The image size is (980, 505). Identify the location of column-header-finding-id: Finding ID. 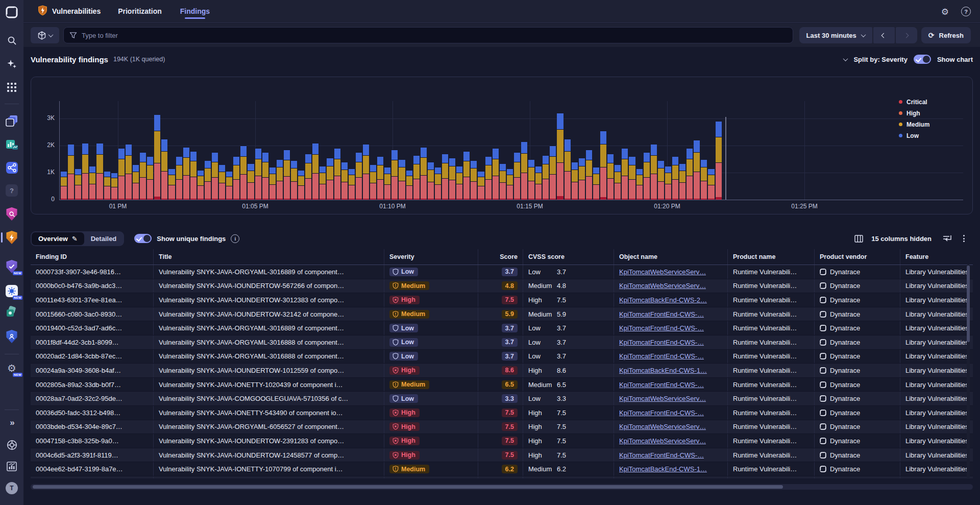
(92, 257).